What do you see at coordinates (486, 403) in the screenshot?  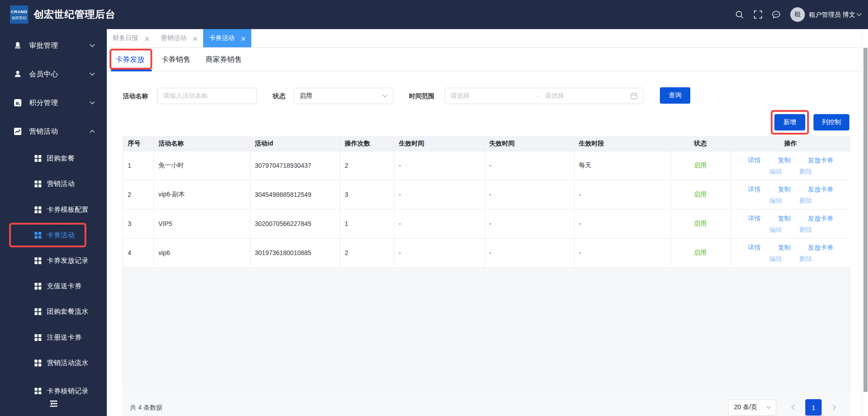 I see `table-footer: 共 4 条数据 20 条/页 1` at bounding box center [486, 403].